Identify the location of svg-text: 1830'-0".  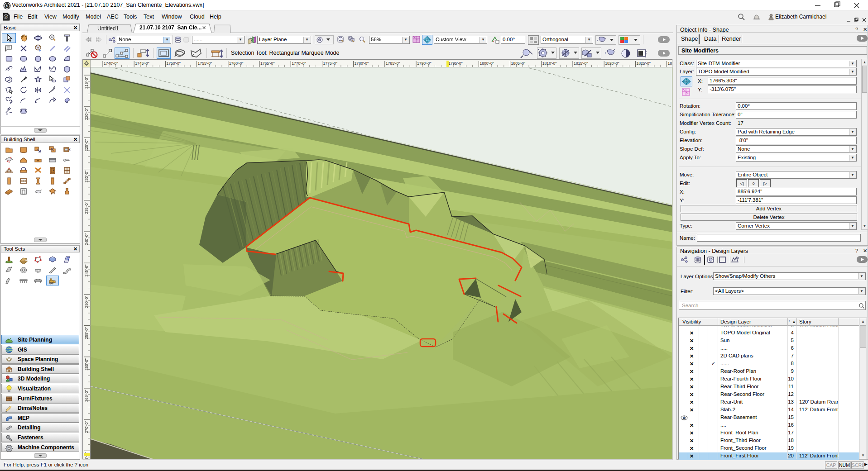
(670, 63).